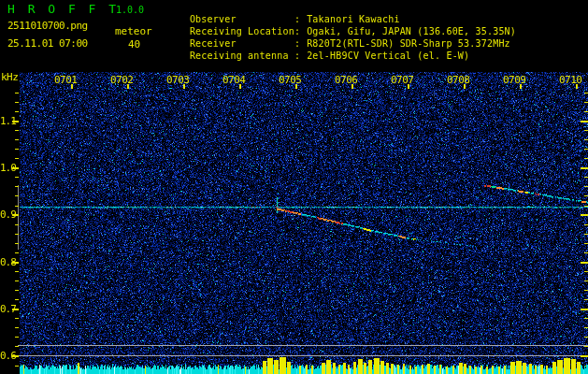 The image size is (588, 374). What do you see at coordinates (6, 309) in the screenshot?
I see `freq-label-4: 0.7` at bounding box center [6, 309].